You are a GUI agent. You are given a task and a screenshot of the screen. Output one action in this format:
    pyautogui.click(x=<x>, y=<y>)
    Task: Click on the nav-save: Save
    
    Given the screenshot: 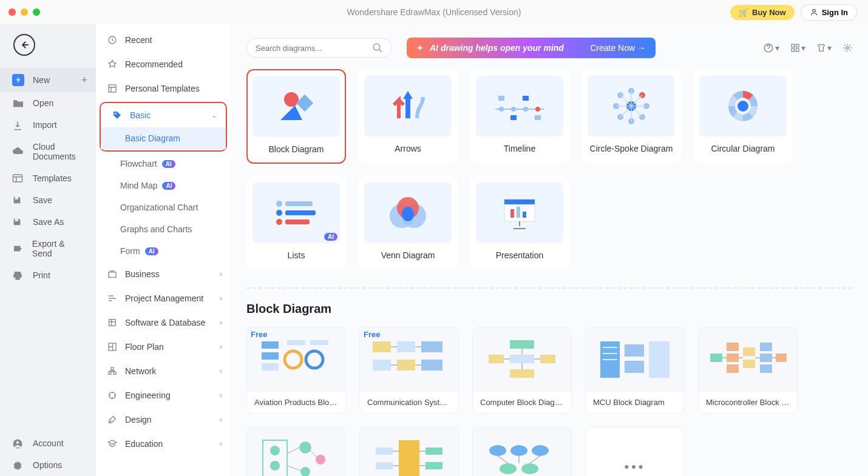 What is the action you would take?
    pyautogui.click(x=48, y=200)
    